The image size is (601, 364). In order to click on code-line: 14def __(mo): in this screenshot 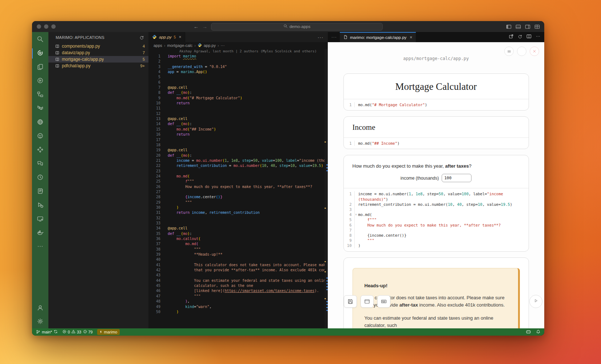, I will do `click(238, 124)`.